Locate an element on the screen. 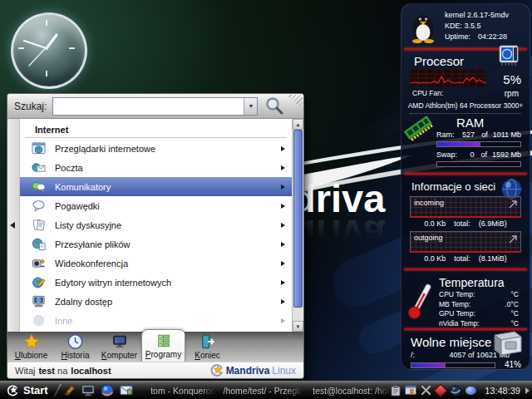  resize-grip is located at coordinates (293, 104).